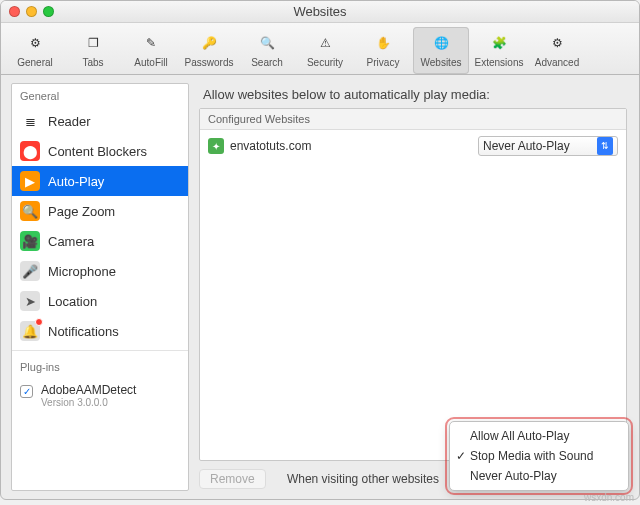 The image size is (640, 505). What do you see at coordinates (30, 151) in the screenshot?
I see `content-blockers-icon: ⬤` at bounding box center [30, 151].